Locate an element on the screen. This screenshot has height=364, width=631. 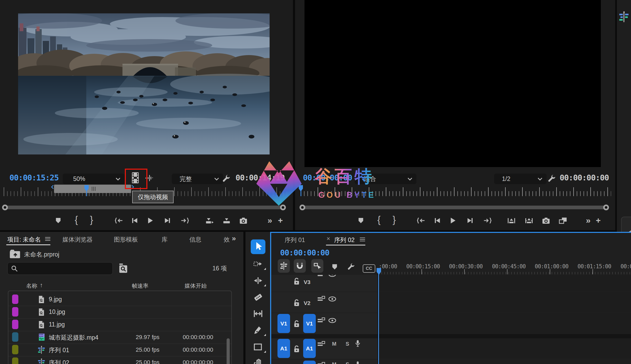
column-name: 名称 is located at coordinates (32, 286).